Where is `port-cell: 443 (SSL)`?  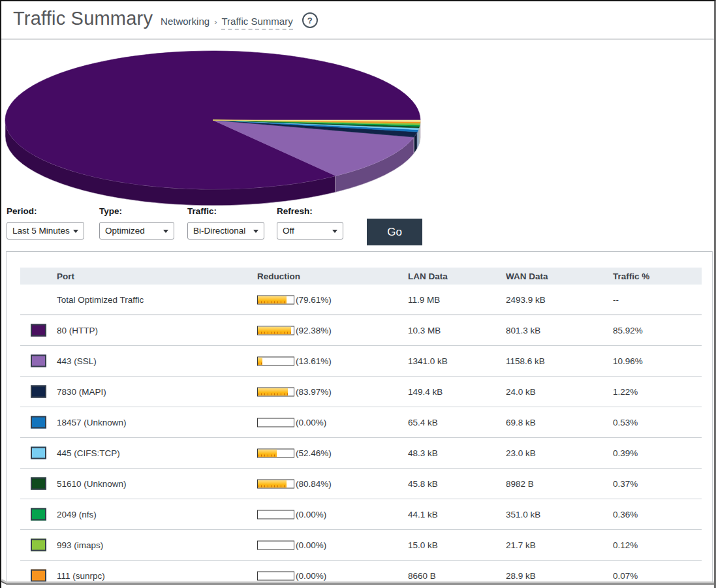
port-cell: 443 (SSL) is located at coordinates (77, 362).